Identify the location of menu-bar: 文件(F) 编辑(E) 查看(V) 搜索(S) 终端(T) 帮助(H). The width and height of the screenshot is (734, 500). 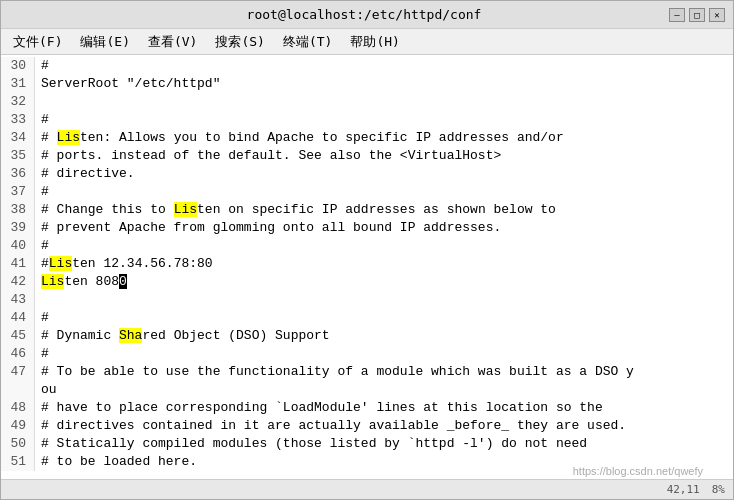
(367, 42).